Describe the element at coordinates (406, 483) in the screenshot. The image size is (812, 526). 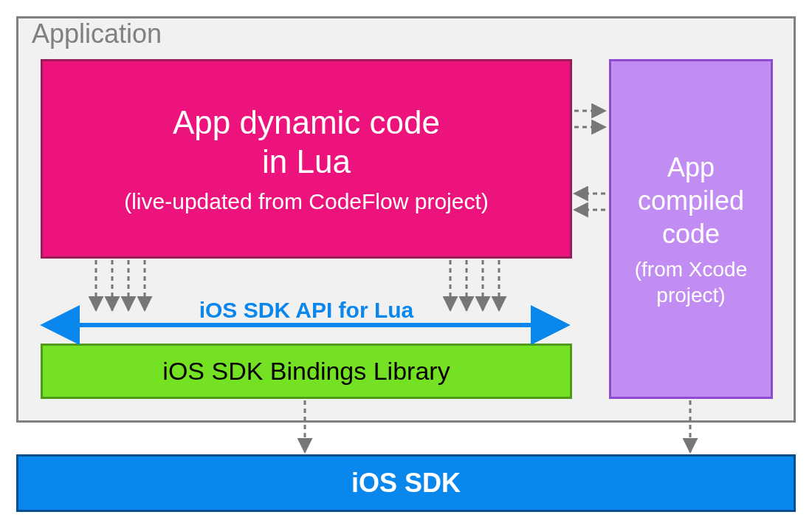
I see `ios-sdk-label: iOS SDK` at that location.